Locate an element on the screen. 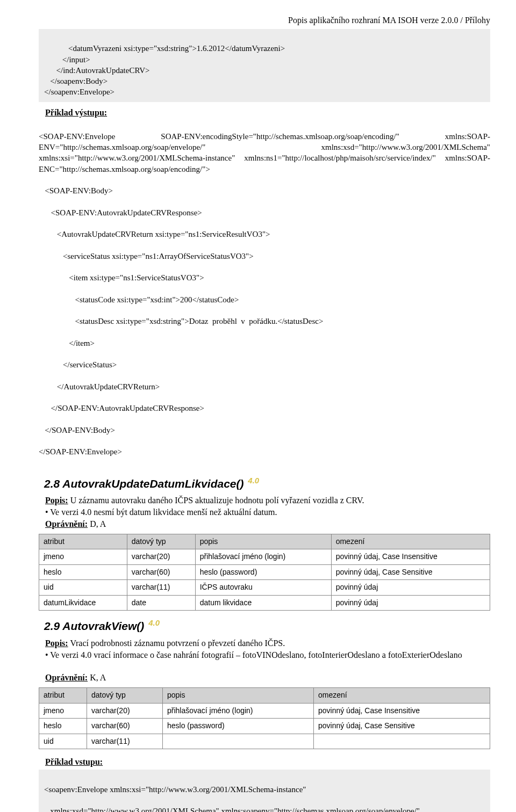 The image size is (516, 812). code-block-input-start: <soapenv:Envelope xmlns:xsi="http://www.… is located at coordinates (264, 791).